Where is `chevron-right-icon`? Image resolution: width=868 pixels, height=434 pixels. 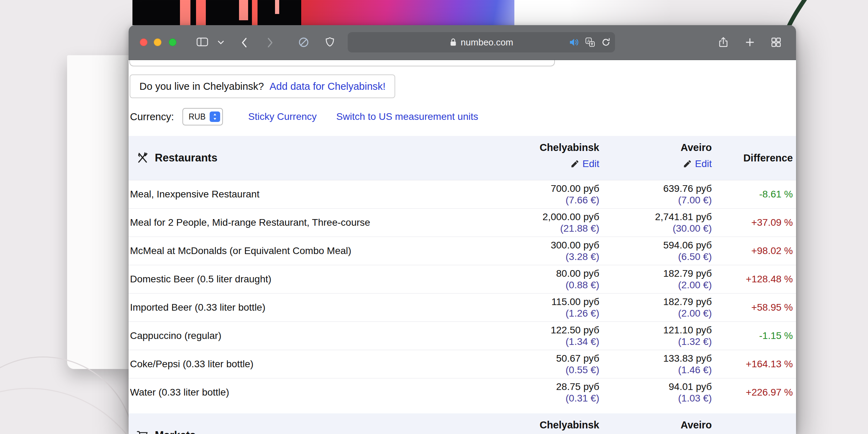
chevron-right-icon is located at coordinates (270, 43).